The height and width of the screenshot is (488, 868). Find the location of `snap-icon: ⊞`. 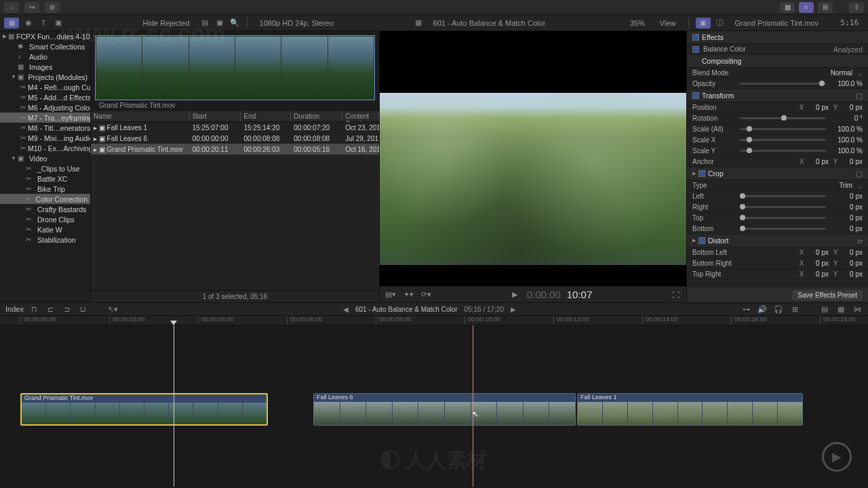

snap-icon: ⊞ is located at coordinates (795, 309).